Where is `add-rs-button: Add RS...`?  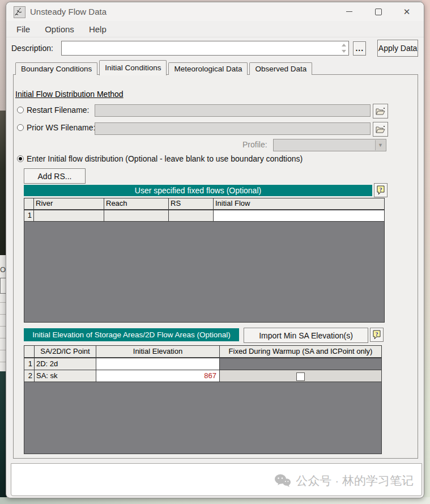 add-rs-button: Add RS... is located at coordinates (54, 176).